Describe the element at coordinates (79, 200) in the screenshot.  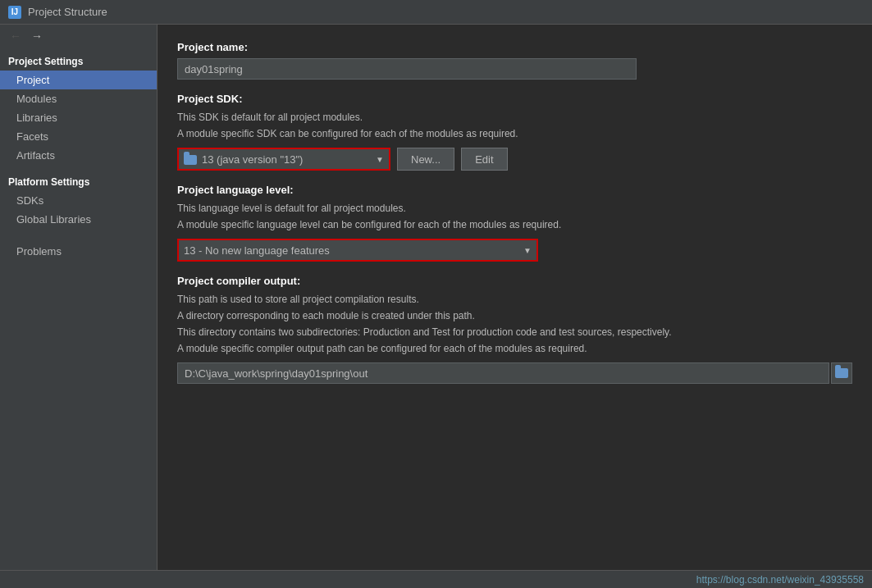
I see `sidebar-item-sdks: SDKs` at that location.